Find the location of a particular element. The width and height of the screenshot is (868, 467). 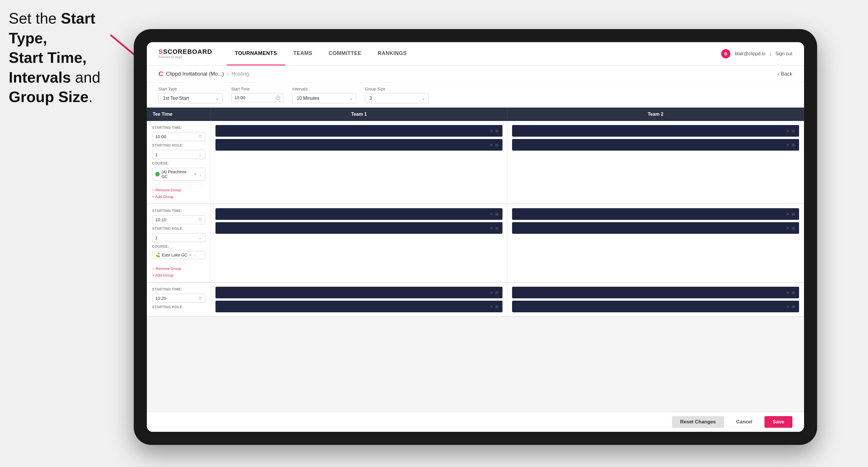

nav-tournaments: TOURNAMENTS is located at coordinates (256, 54).